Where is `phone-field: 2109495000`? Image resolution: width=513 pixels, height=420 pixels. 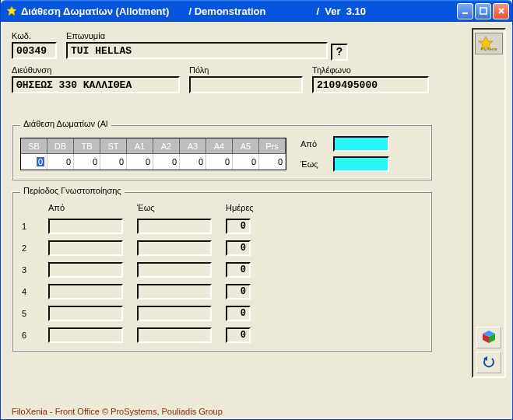
phone-field: 2109495000 is located at coordinates (371, 85).